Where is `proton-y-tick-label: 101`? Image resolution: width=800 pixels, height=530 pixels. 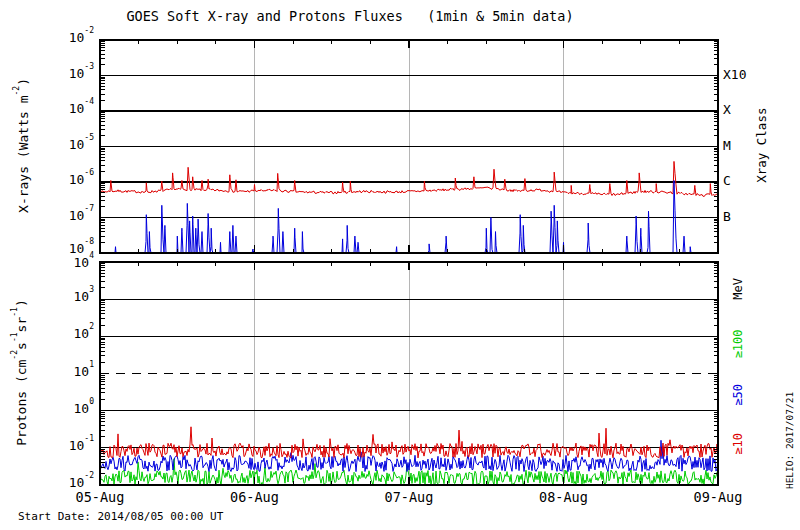
proton-y-tick-label: 101 is located at coordinates (73, 372).